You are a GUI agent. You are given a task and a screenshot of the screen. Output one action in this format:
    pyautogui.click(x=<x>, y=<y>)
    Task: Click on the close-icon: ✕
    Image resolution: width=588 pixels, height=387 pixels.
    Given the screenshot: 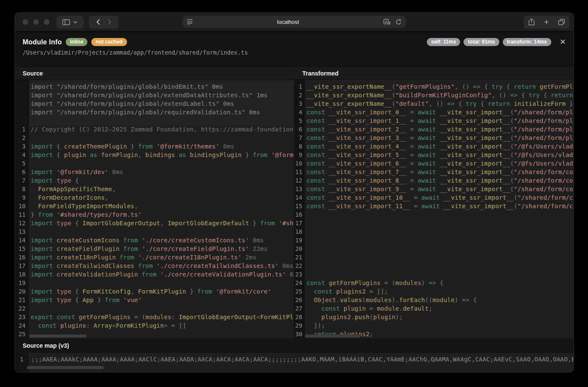 What is the action you would take?
    pyautogui.click(x=563, y=42)
    